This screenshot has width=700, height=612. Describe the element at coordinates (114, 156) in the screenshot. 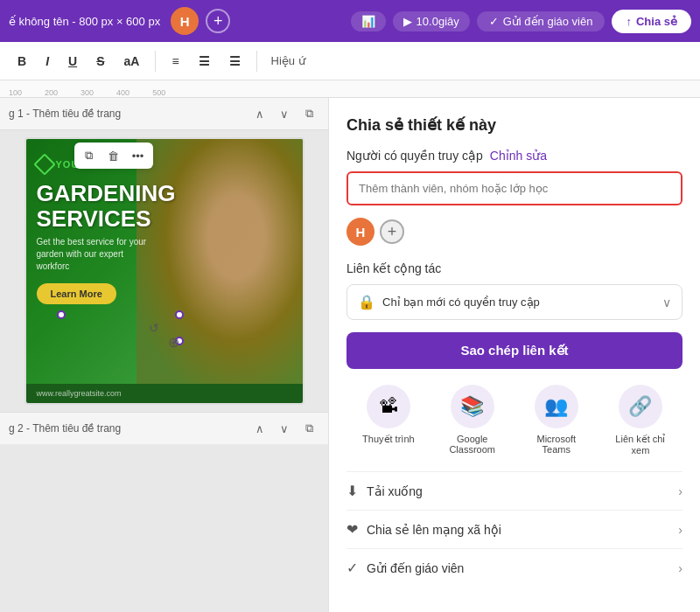

I see `design-toolbar: ⧉ 🗑 •••` at that location.